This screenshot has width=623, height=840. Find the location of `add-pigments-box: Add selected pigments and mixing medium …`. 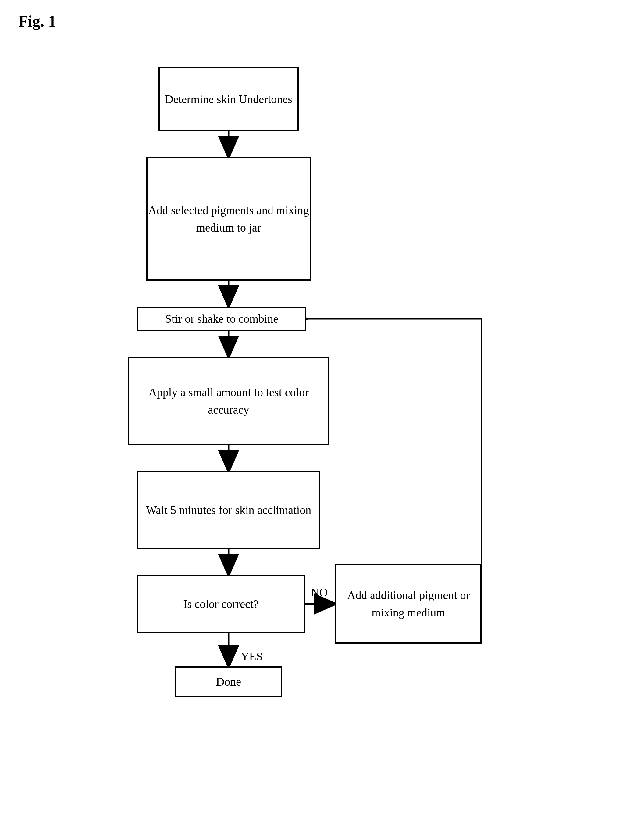

add-pigments-box: Add selected pigments and mixing medium … is located at coordinates (229, 219).